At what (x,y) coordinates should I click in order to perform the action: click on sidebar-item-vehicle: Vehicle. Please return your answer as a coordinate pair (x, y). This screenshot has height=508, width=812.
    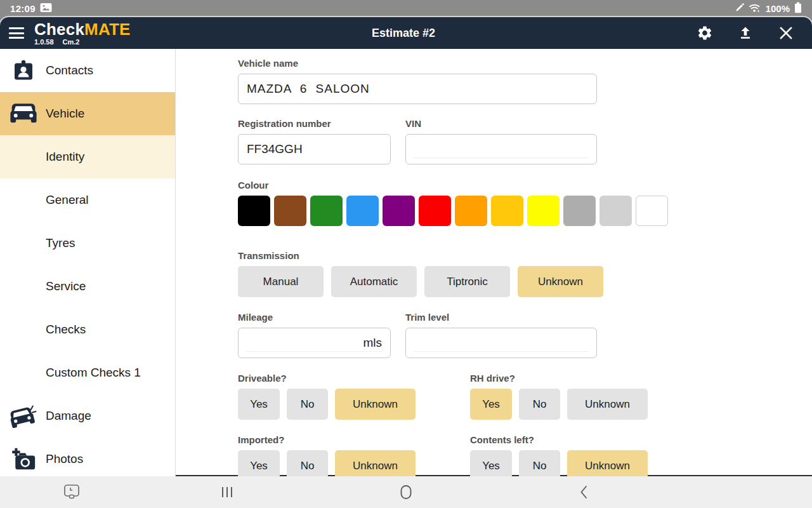
    Looking at the image, I should click on (88, 114).